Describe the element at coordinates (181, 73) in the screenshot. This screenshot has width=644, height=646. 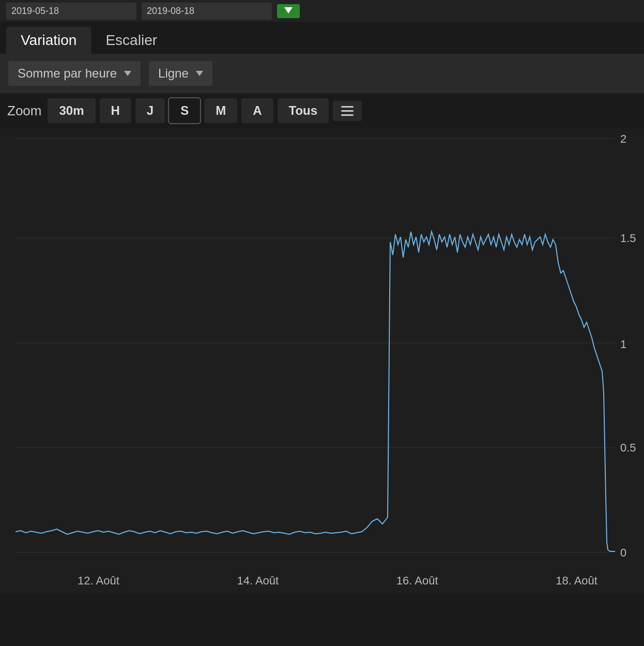
I see `chart-type-dropdown: Ligne` at that location.